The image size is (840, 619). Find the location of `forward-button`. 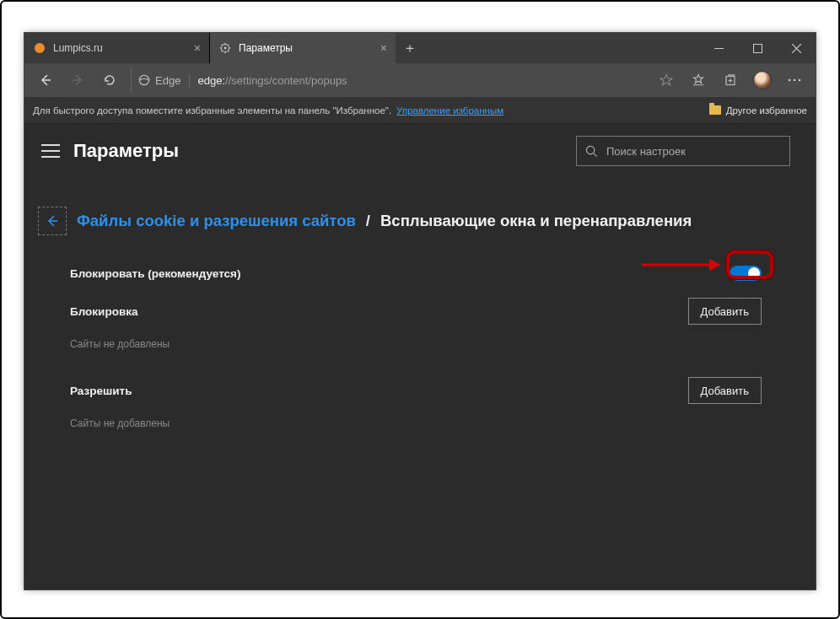

forward-button is located at coordinates (78, 80).